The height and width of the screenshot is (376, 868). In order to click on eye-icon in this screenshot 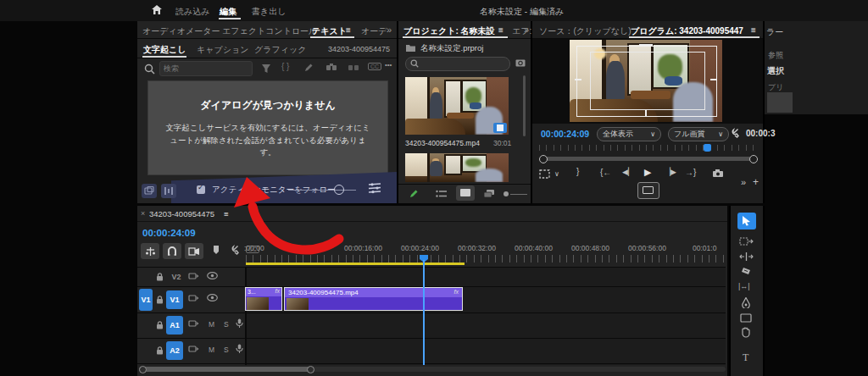, I will do `click(212, 298)`.